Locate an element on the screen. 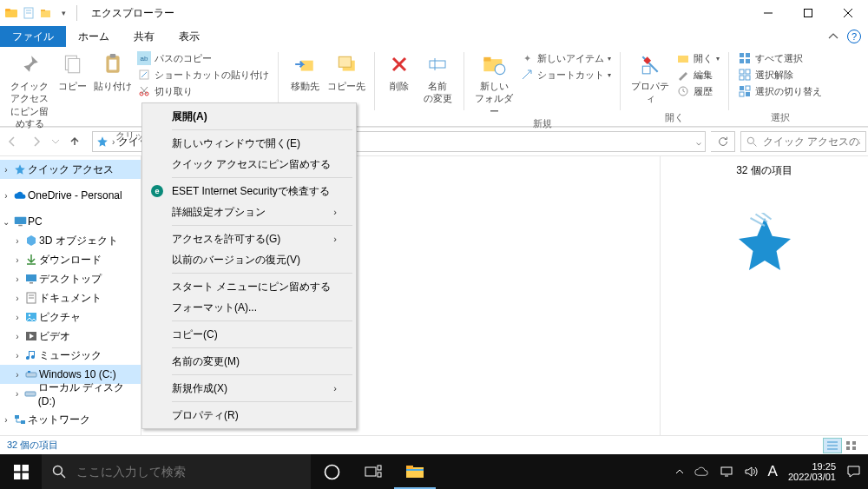  task-view-button is located at coordinates (373, 472).